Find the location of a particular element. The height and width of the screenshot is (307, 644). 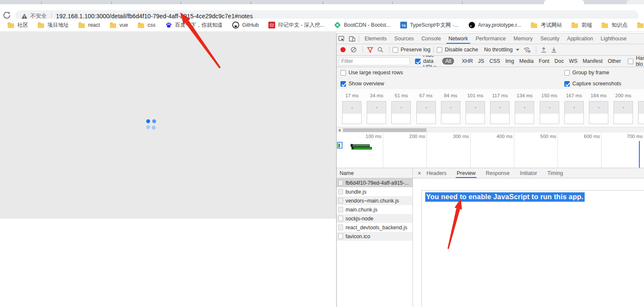

clear-icon is located at coordinates (354, 50).